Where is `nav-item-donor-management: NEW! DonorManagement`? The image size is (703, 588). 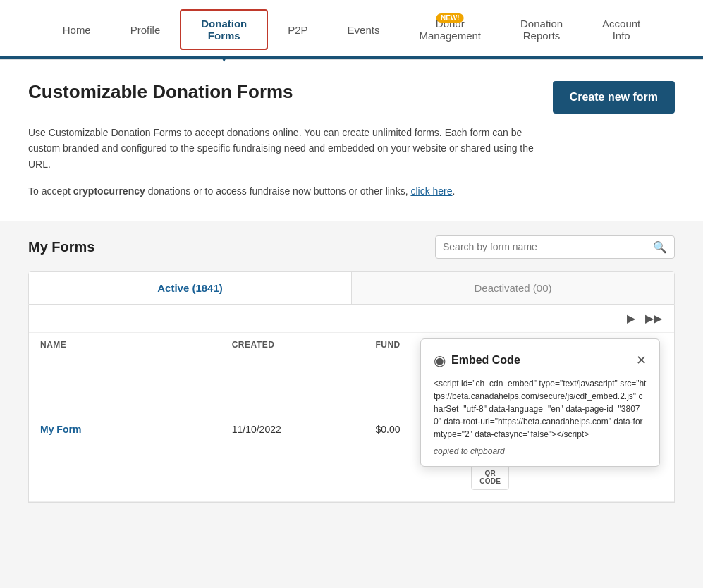 nav-item-donor-management: NEW! DonorManagement is located at coordinates (450, 30).